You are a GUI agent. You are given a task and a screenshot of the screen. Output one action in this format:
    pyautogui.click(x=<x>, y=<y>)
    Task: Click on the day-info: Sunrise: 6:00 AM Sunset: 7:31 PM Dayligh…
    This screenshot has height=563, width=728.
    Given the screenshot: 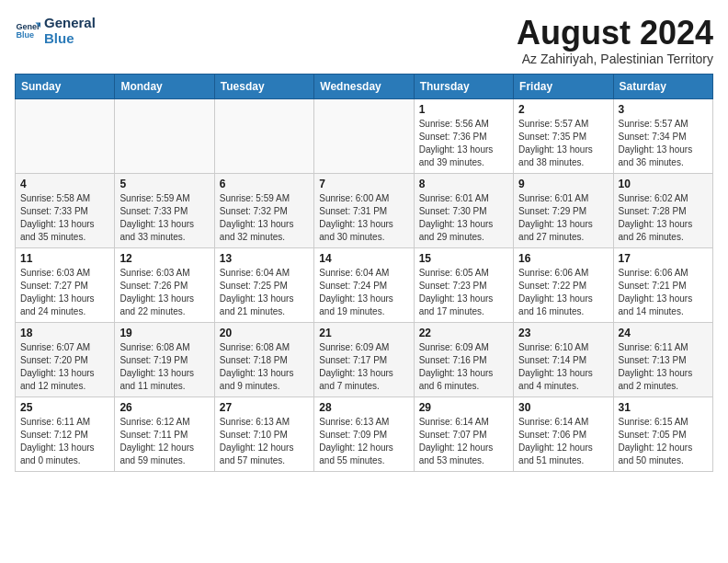 What is the action you would take?
    pyautogui.click(x=364, y=218)
    